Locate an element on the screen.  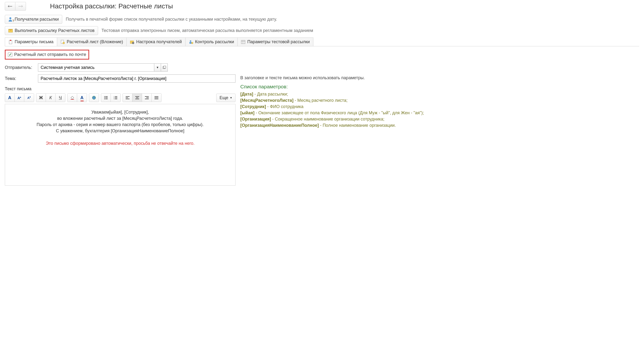
recipients-desc: Получить в печатной форме список получат… is located at coordinates (171, 19).